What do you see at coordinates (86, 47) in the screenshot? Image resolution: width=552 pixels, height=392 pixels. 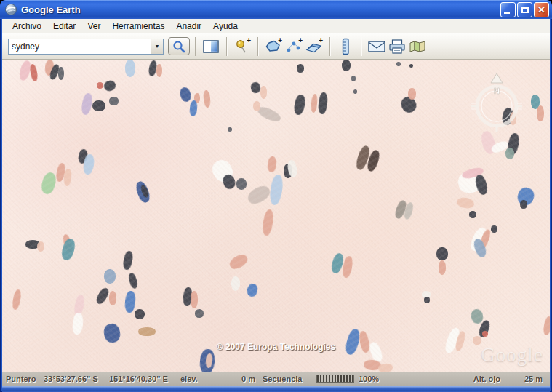 I see `search-combobox: ▼` at bounding box center [86, 47].